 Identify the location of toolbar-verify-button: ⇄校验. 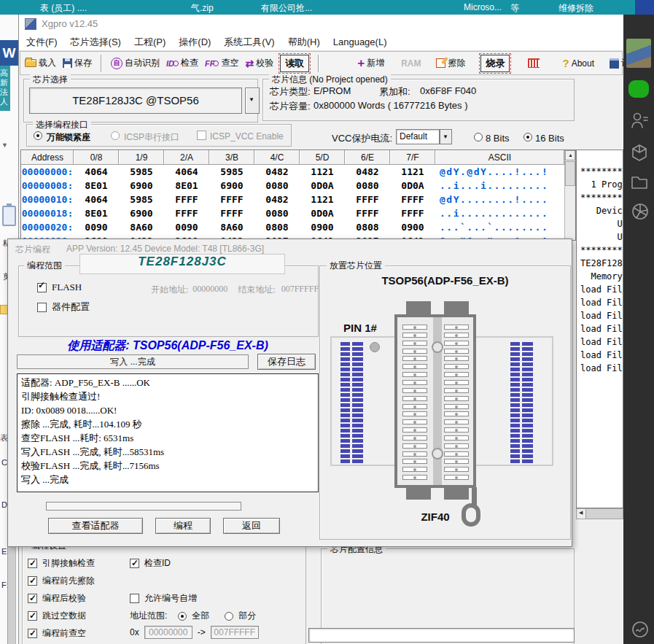
(260, 63).